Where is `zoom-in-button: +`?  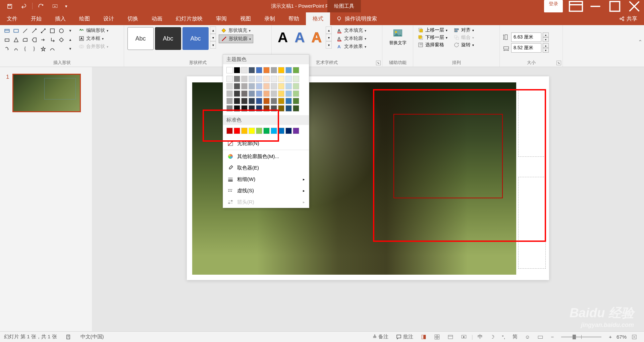 zoom-in-button: + is located at coordinates (610, 337).